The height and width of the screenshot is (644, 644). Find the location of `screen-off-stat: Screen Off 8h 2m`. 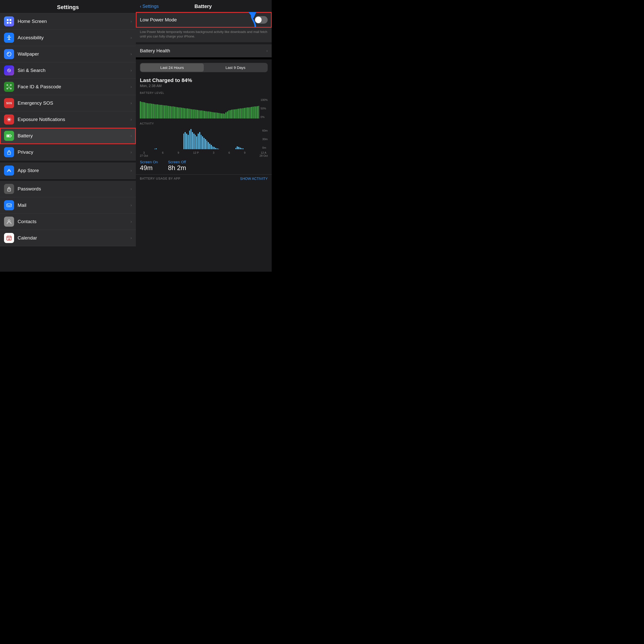

screen-off-stat: Screen Off 8h 2m is located at coordinates (177, 166).